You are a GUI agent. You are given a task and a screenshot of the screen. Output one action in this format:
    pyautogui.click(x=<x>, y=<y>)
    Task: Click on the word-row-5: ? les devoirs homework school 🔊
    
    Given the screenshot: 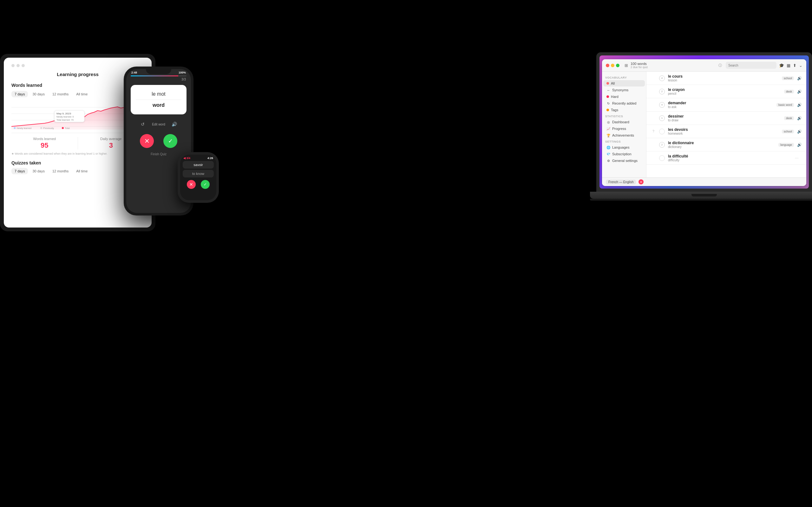 What is the action you would take?
    pyautogui.click(x=726, y=131)
    